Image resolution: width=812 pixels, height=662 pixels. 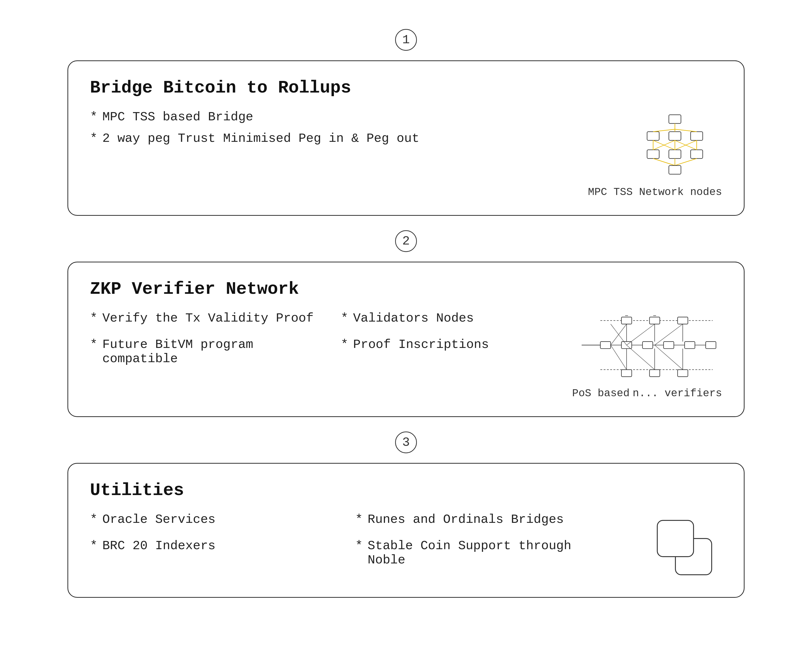 I want to click on card-2-right: PoS based n... verifiers, so click(x=647, y=355).